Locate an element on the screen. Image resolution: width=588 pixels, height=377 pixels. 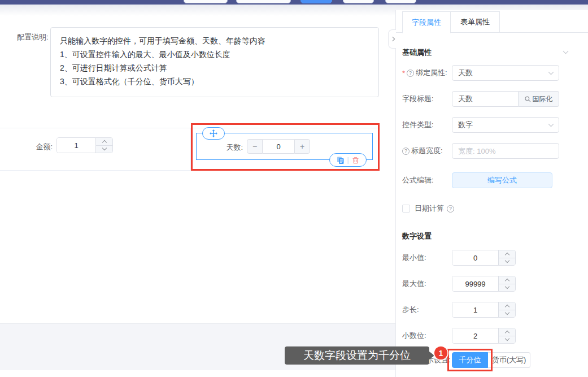
search-icon is located at coordinates (528, 99).